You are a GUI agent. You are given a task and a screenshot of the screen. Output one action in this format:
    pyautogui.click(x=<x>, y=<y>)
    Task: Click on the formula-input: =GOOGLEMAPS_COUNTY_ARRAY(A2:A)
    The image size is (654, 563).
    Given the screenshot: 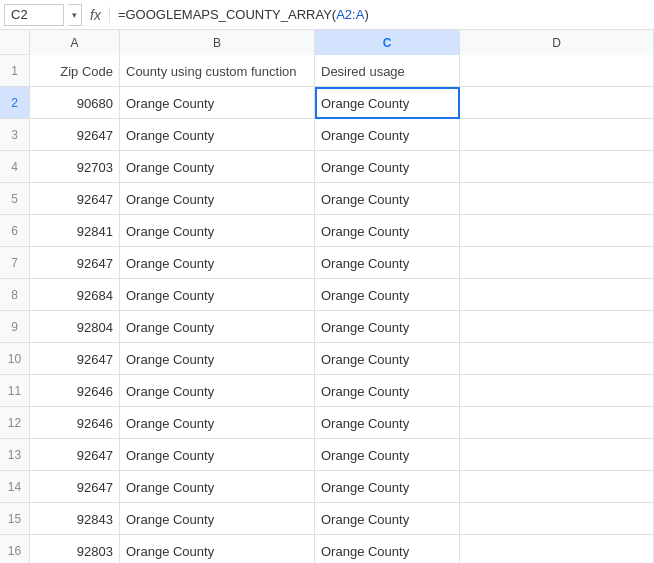 What is the action you would take?
    pyautogui.click(x=384, y=14)
    